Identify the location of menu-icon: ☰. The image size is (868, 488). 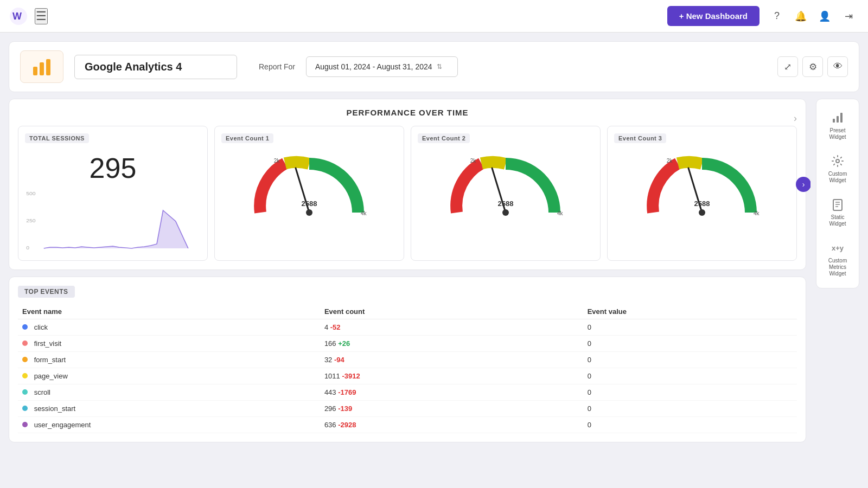
(41, 16).